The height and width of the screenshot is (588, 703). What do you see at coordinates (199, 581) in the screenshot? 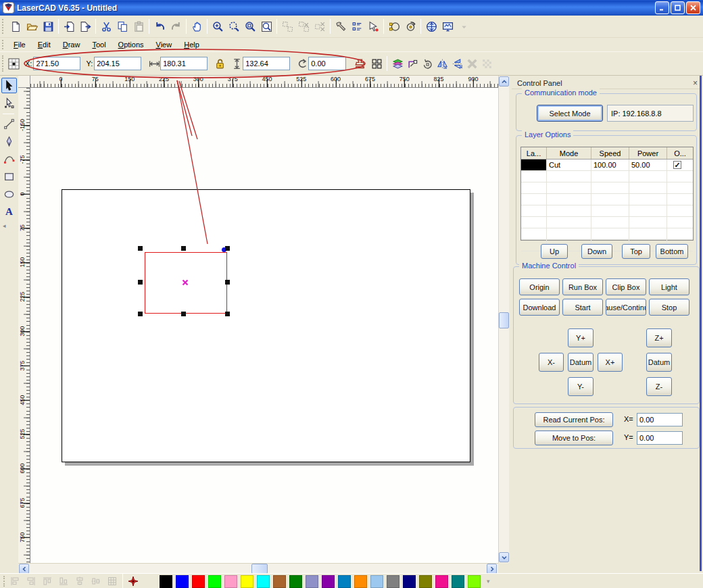
I see `palette-color-ff0000` at bounding box center [199, 581].